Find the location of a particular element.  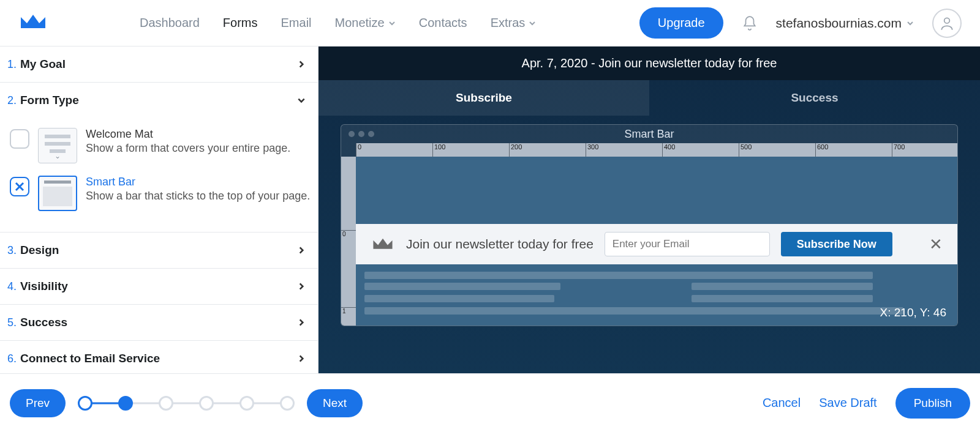

ruler-tick: 300 is located at coordinates (592, 150).